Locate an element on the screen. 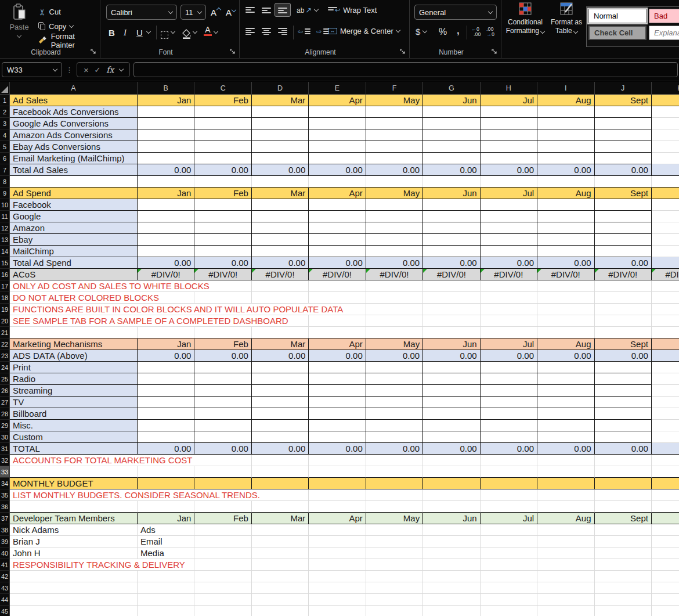  cell-F6 is located at coordinates (395, 158).